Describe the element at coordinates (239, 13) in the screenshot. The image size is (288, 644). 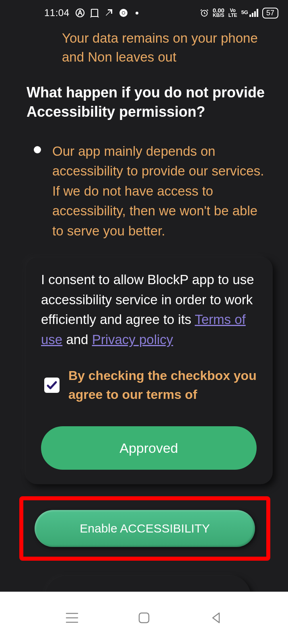
I see `status-right: 0.00 KB/S Vo LTE 5G 57` at that location.